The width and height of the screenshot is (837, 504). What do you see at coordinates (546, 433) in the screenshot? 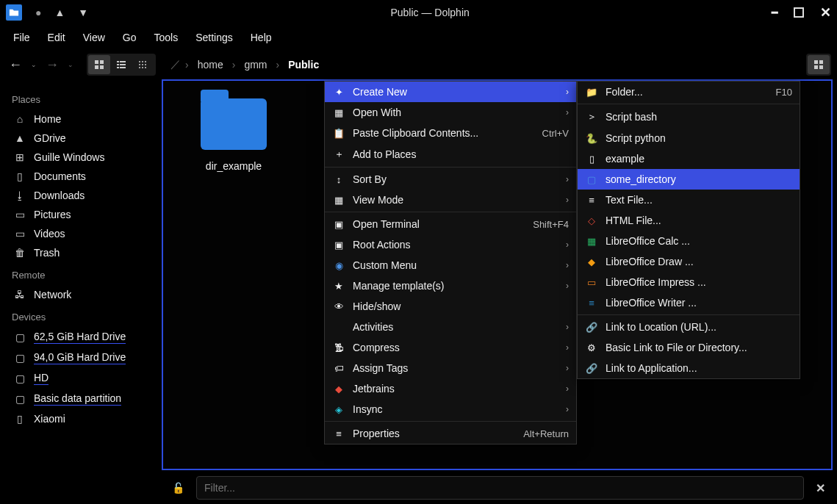
I see `menu-shortcut: Alt+Return` at bounding box center [546, 433].